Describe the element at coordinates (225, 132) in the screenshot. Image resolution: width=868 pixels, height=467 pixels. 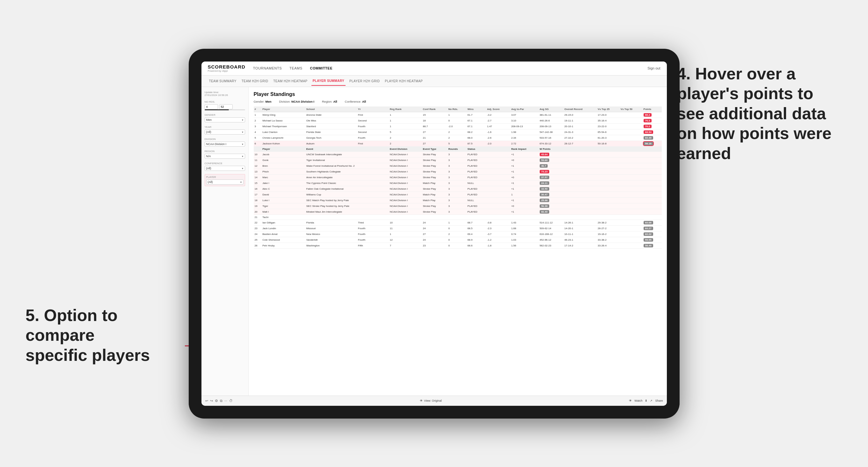
I see `sidebar-year-select: (All)` at that location.